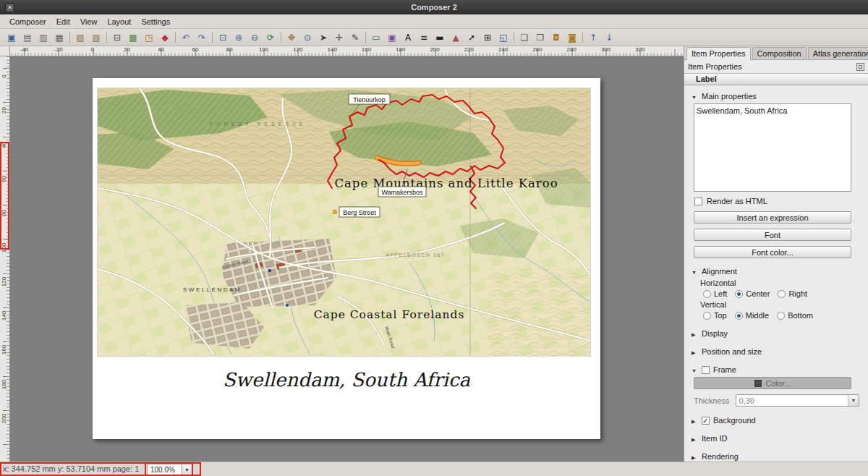  I want to click on zoom-in-icon: ⊕, so click(239, 38).